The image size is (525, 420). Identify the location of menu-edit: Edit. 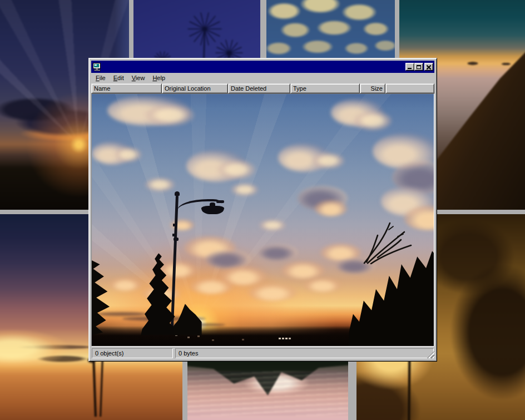
(119, 78).